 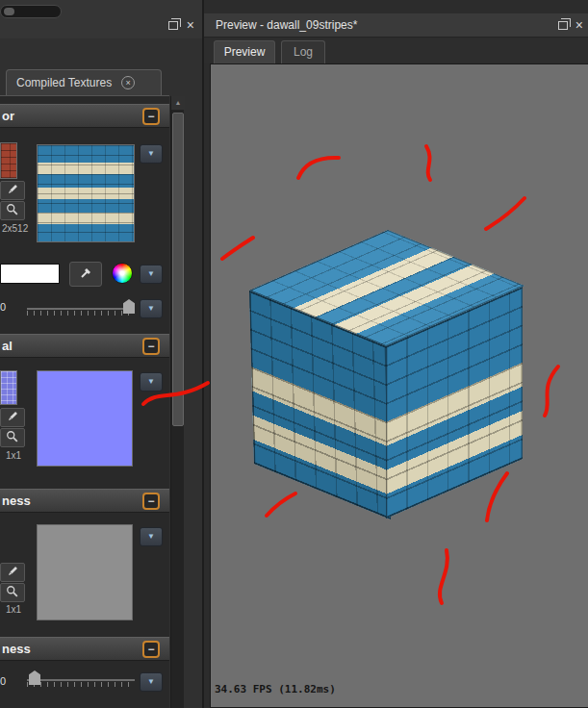 I want to click on metalness-slider-value: 0, so click(x=3, y=681).